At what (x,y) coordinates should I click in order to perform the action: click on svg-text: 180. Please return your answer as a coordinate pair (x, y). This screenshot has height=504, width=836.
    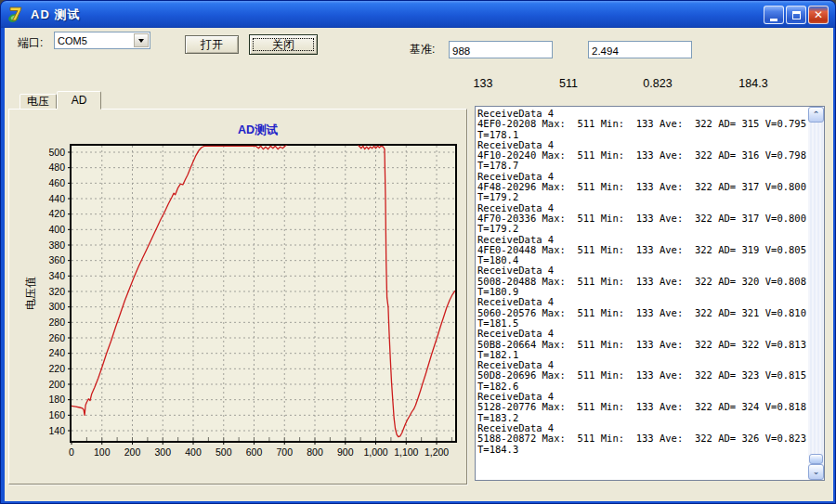
    Looking at the image, I should click on (57, 399).